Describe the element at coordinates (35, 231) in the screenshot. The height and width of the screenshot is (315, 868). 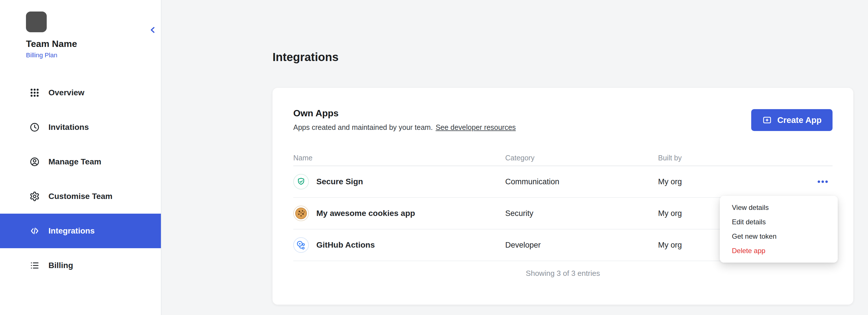
I see `code-icon` at that location.